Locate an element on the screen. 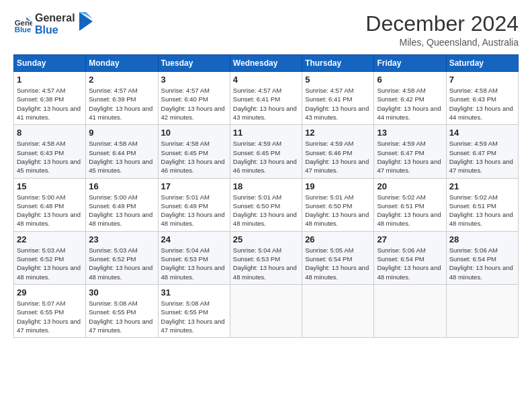  day-number: 28 is located at coordinates (482, 239).